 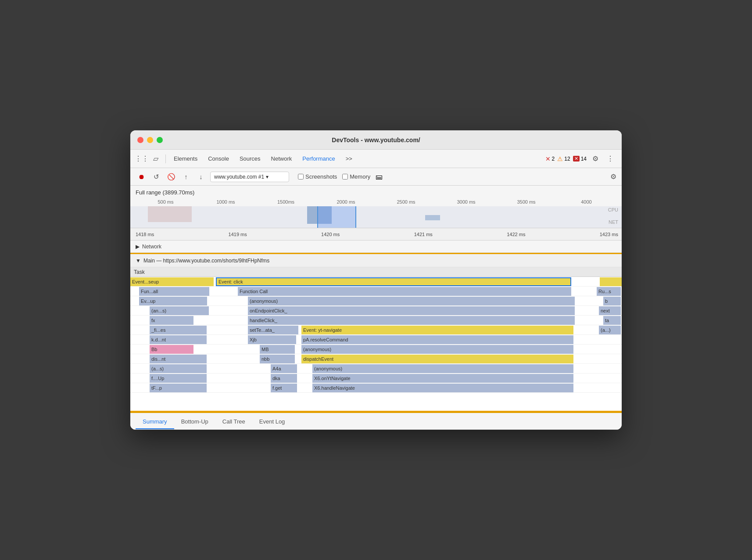 What do you see at coordinates (376, 159) in the screenshot?
I see `nav-toolbar: ⋮⋮ ▱ Elements Console Sources Network Pe…` at bounding box center [376, 159].